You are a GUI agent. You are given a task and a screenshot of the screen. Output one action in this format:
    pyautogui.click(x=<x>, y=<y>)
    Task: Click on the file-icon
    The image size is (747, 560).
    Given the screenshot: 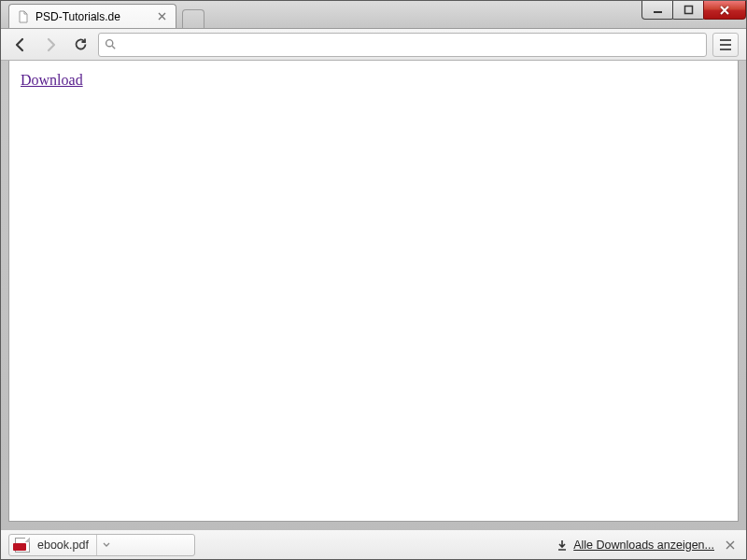 What is the action you would take?
    pyautogui.click(x=23, y=17)
    